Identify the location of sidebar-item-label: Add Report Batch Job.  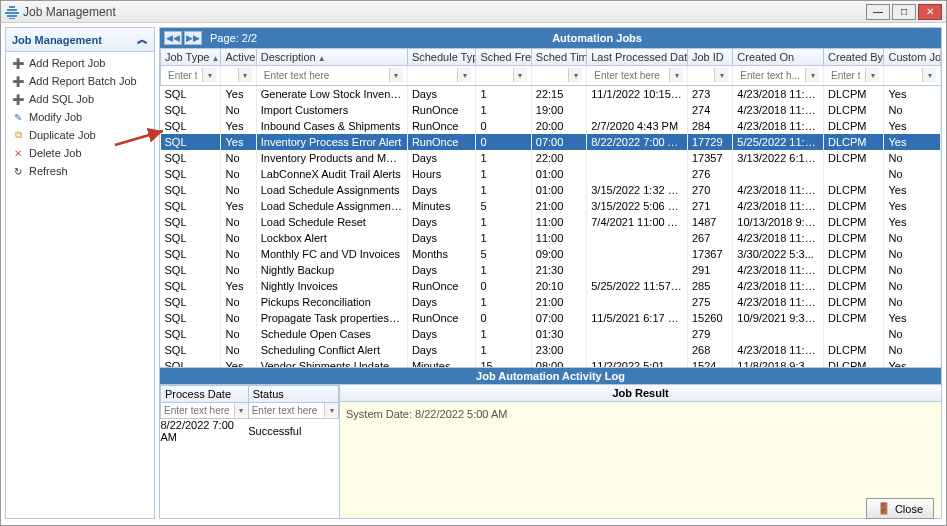
(83, 81).